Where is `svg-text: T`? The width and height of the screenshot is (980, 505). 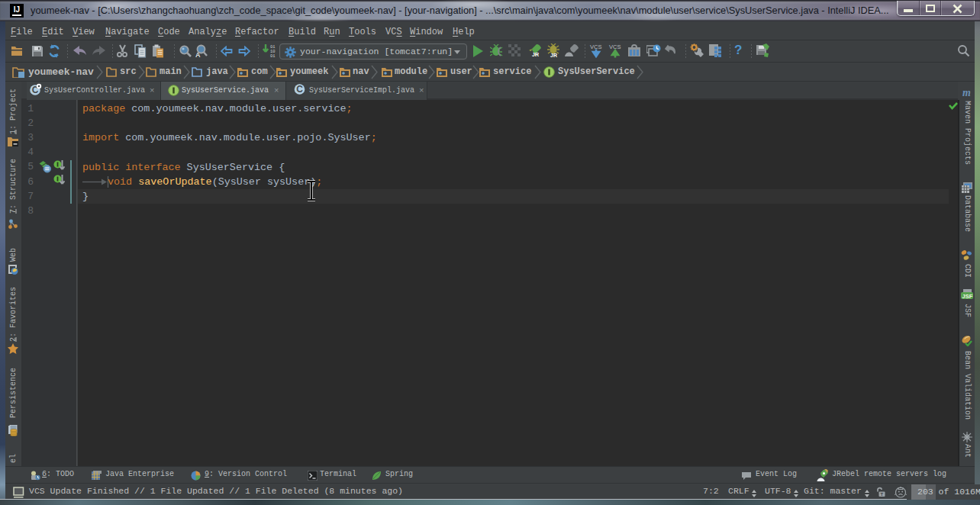 svg-text: T is located at coordinates (882, 494).